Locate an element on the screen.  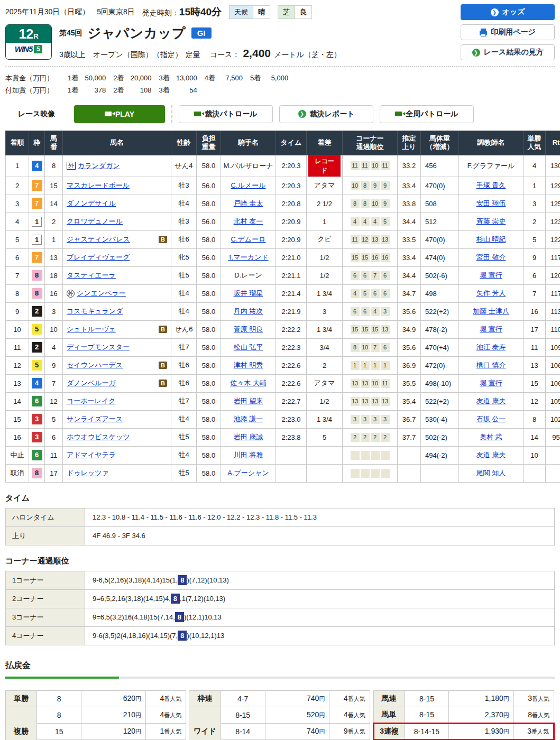
finish-position: 5 is located at coordinates (17, 239).